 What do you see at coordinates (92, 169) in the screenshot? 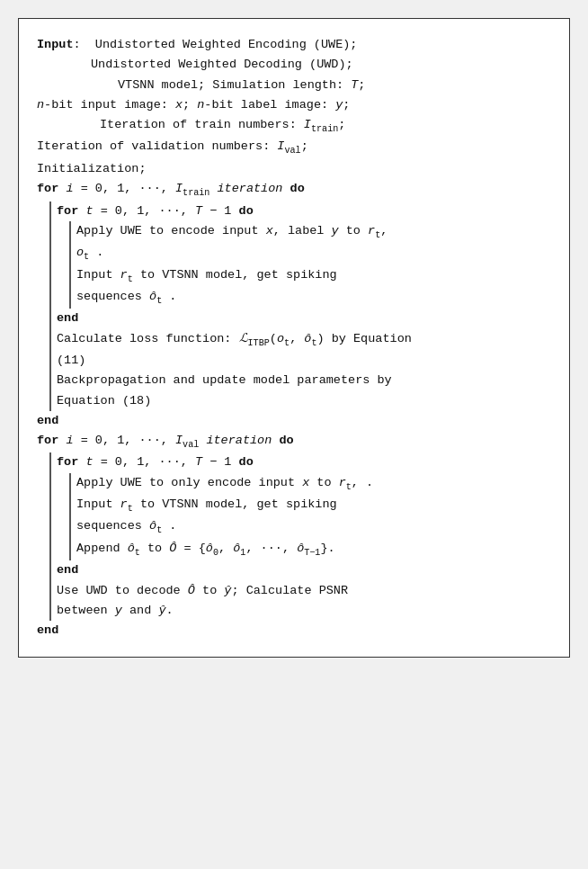
I see `initialization: Initialization;` at bounding box center [92, 169].